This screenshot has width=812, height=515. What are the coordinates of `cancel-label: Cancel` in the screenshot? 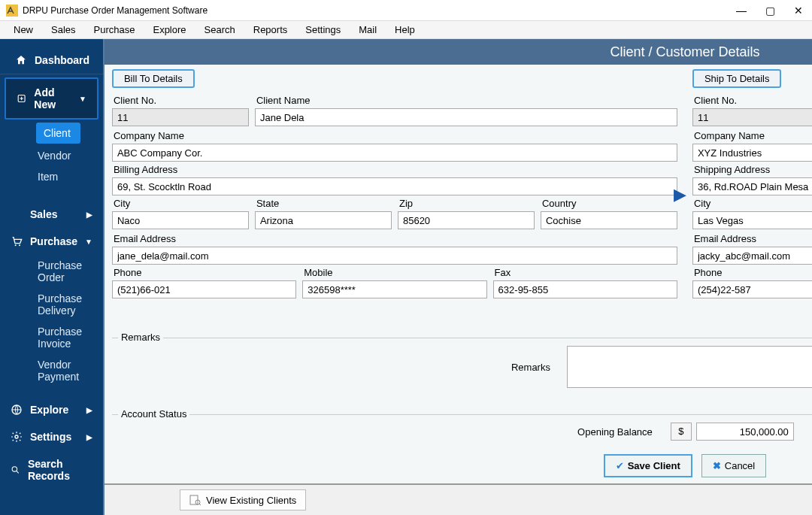 It's located at (740, 466).